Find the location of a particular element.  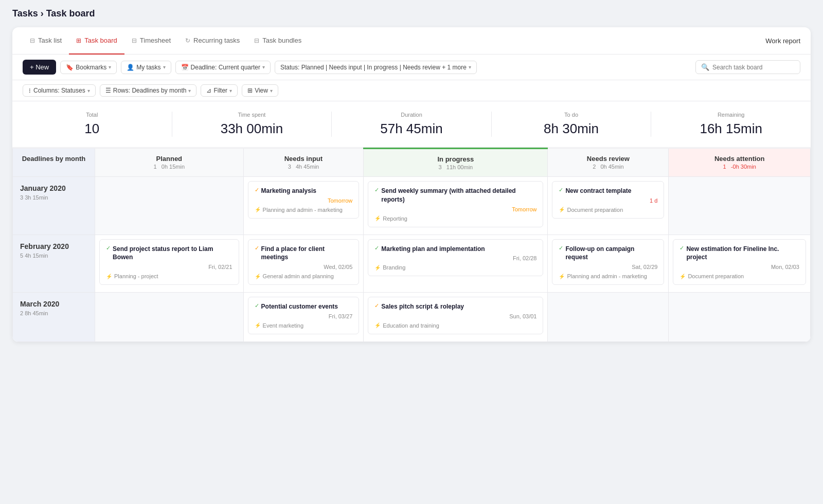

deadline-caret: ▾ is located at coordinates (263, 67).